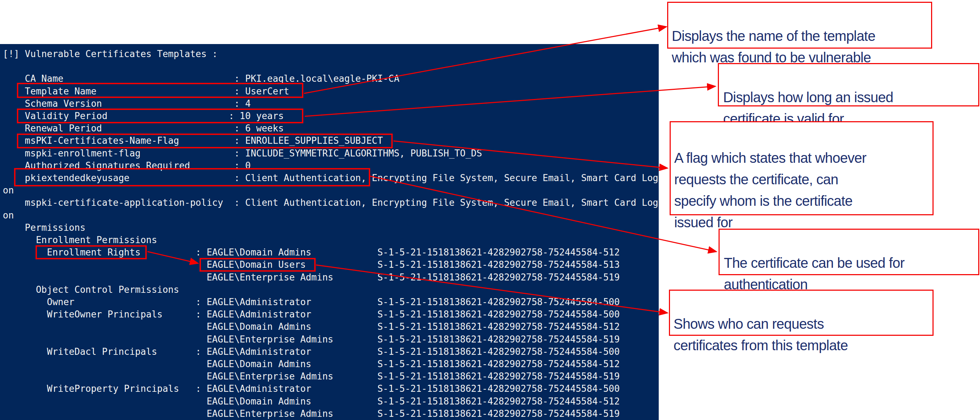 This screenshot has height=420, width=980. Describe the element at coordinates (331, 389) in the screenshot. I see `terminal-line: WriteProperty Principals : EAGLE\Adminis…` at that location.